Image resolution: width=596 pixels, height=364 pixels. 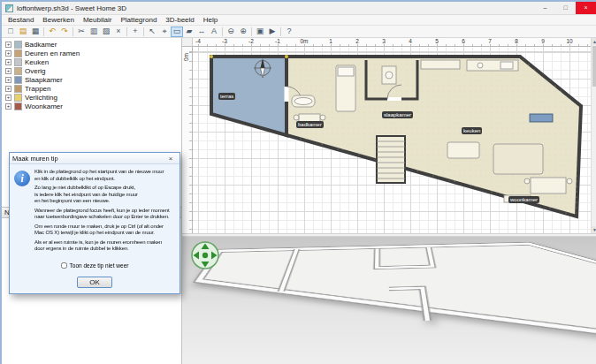 What do you see at coordinates (104, 217) in the screenshot?
I see `dialog-text-line: naar toetsenbordingave schakelen door op…` at bounding box center [104, 217].